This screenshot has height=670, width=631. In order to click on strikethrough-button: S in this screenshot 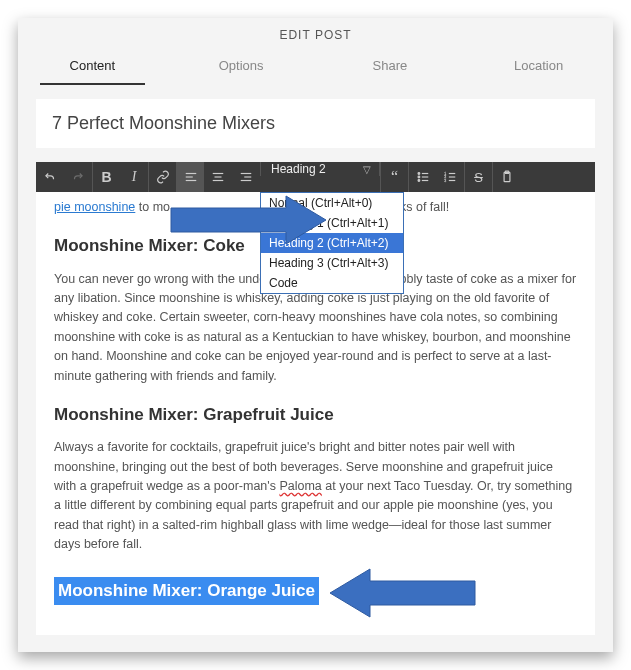, I will do `click(478, 177)`.